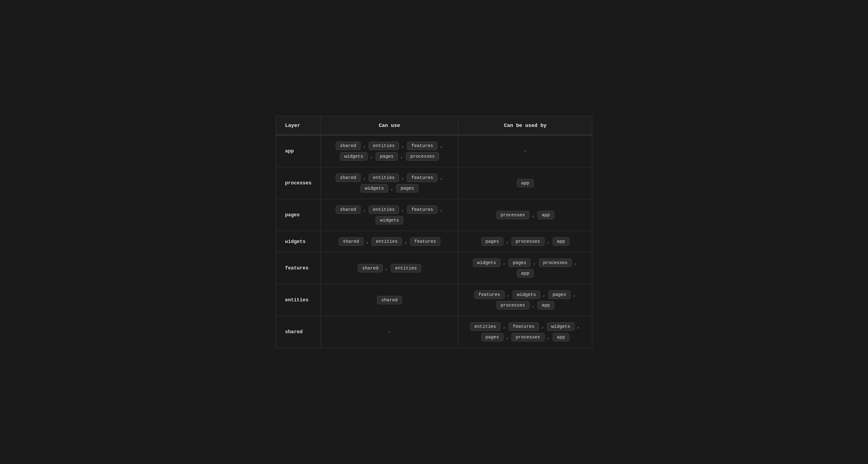  Describe the element at coordinates (298, 332) in the screenshot. I see `layer-cell: shared` at that location.